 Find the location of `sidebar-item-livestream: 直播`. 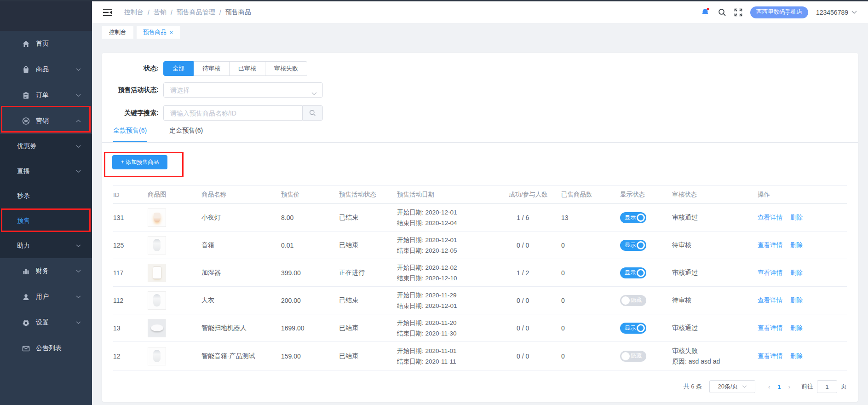

sidebar-item-livestream: 直播 is located at coordinates (46, 171).